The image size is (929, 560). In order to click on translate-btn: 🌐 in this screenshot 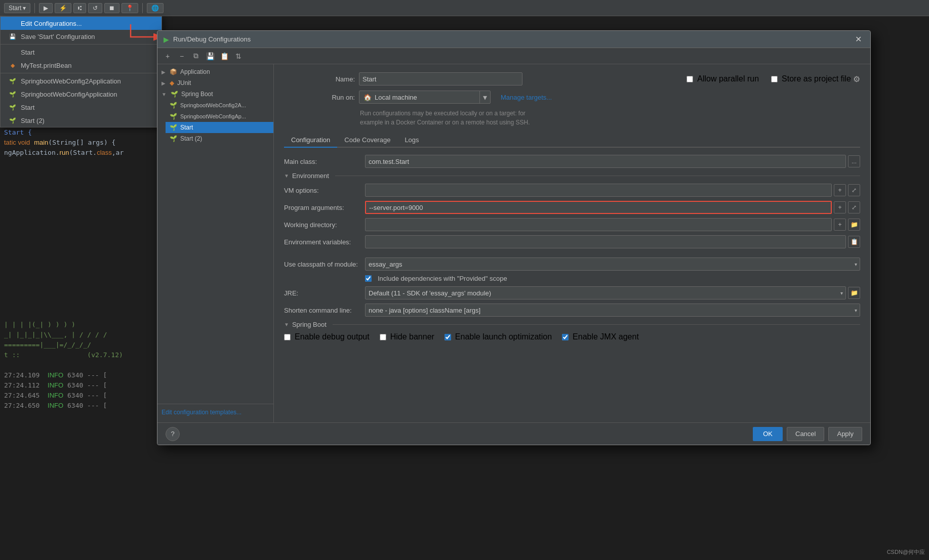, I will do `click(155, 8)`.